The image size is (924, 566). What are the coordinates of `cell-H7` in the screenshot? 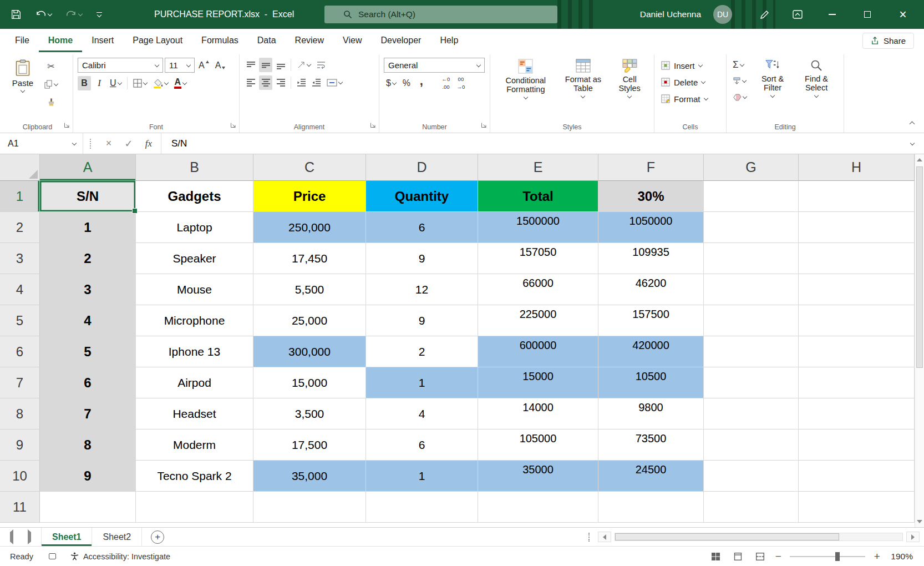 It's located at (856, 383).